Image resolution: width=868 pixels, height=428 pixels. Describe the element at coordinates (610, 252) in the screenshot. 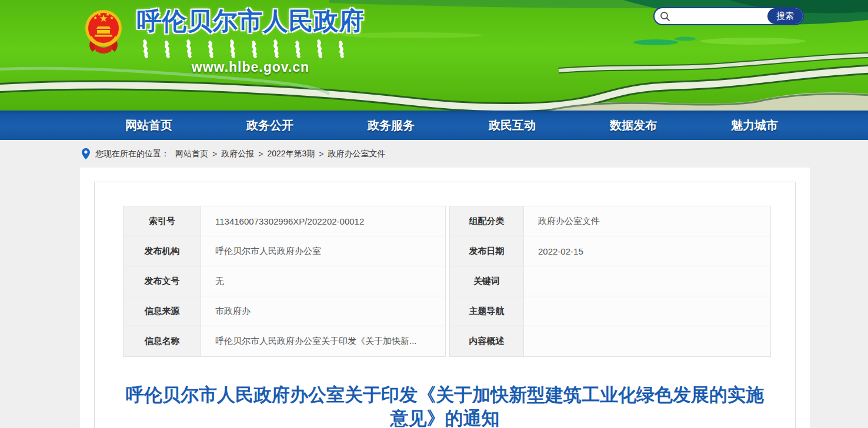

I see `table-row: 发布日期 2022-02-15` at that location.